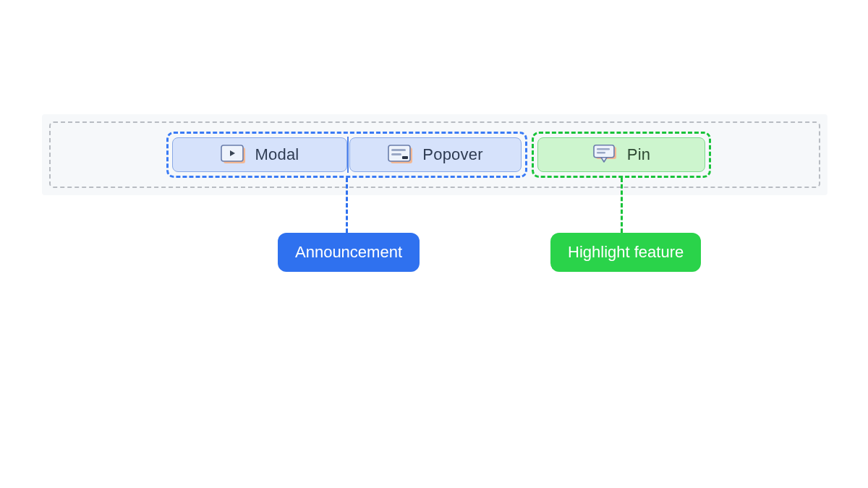  I want to click on group-announcement: Modal Popover, so click(347, 155).